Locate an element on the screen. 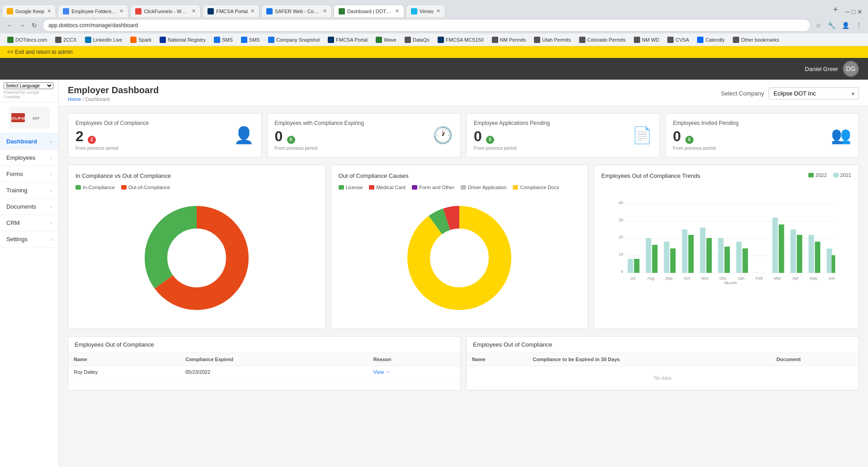  bookmark-item: NM Permits is located at coordinates (509, 40).